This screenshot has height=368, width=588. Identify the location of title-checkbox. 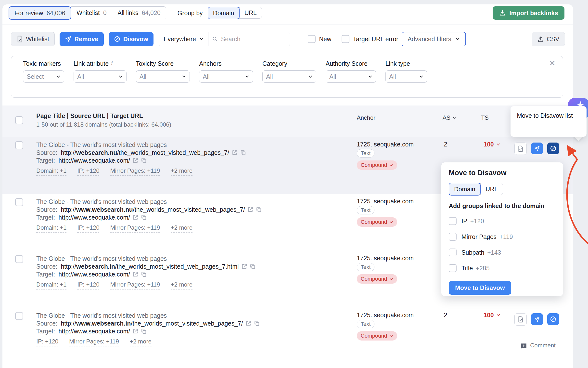
(453, 268).